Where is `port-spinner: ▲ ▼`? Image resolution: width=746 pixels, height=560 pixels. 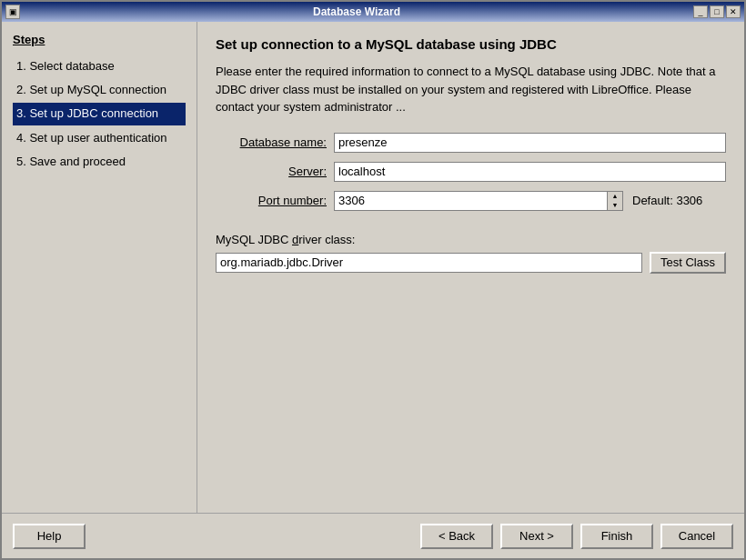 port-spinner: ▲ ▼ is located at coordinates (615, 201).